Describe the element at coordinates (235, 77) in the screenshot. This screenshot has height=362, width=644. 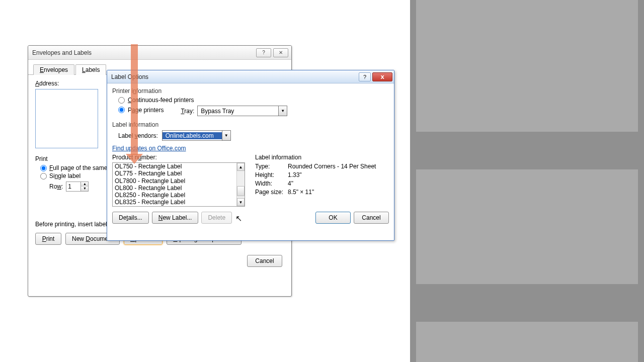
I see `dialog-title: Label Options` at that location.